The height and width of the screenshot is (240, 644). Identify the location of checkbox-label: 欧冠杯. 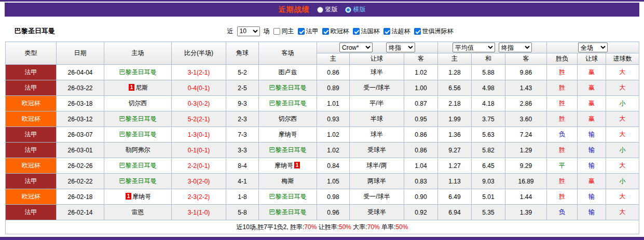
(340, 31).